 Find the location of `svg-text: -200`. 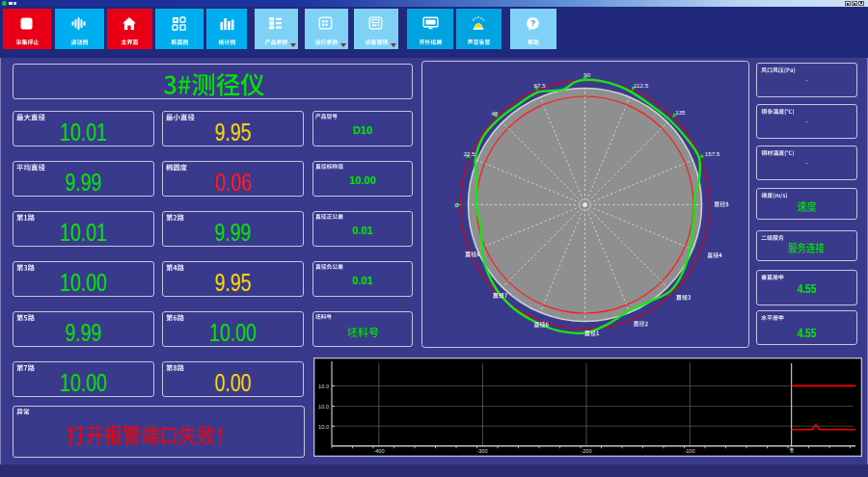

svg-text: -200 is located at coordinates (586, 451).